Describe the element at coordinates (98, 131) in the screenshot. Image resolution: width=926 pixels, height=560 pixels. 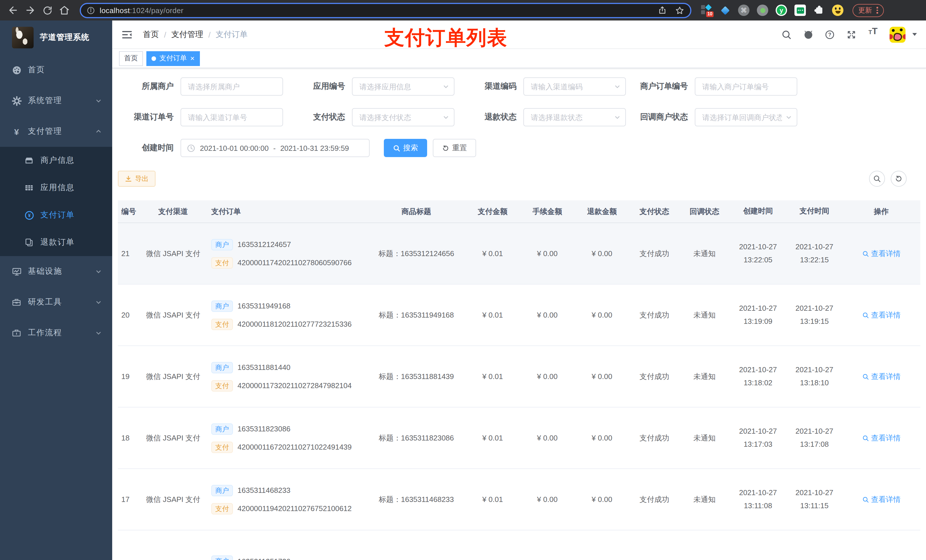
I see `chevron-up-icon` at that location.